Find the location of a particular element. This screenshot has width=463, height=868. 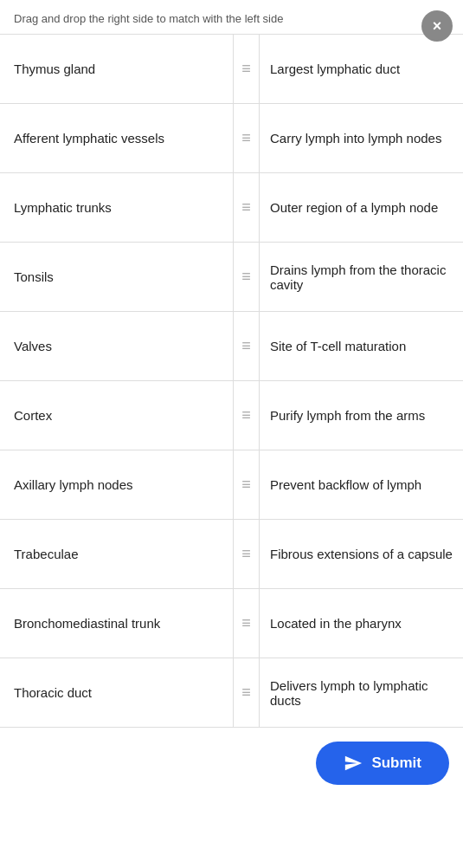

left-term: Trabeculae is located at coordinates (117, 554).